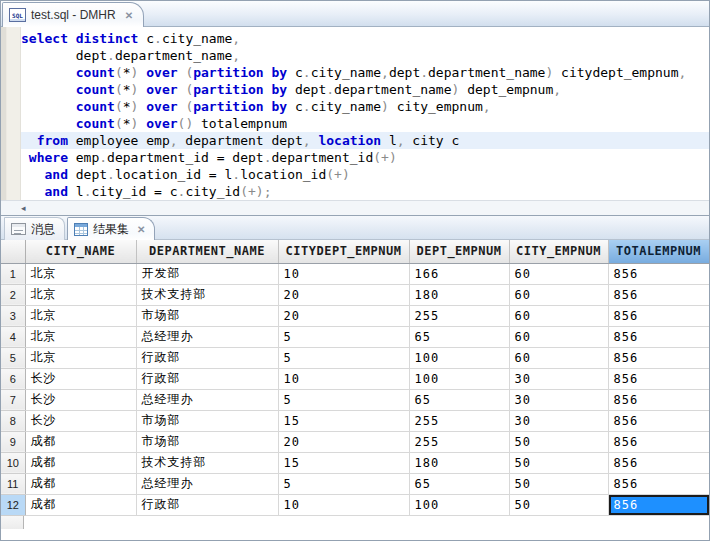  I want to click on code-line: count(*) over (partition by dept.departm…, so click(365, 90).